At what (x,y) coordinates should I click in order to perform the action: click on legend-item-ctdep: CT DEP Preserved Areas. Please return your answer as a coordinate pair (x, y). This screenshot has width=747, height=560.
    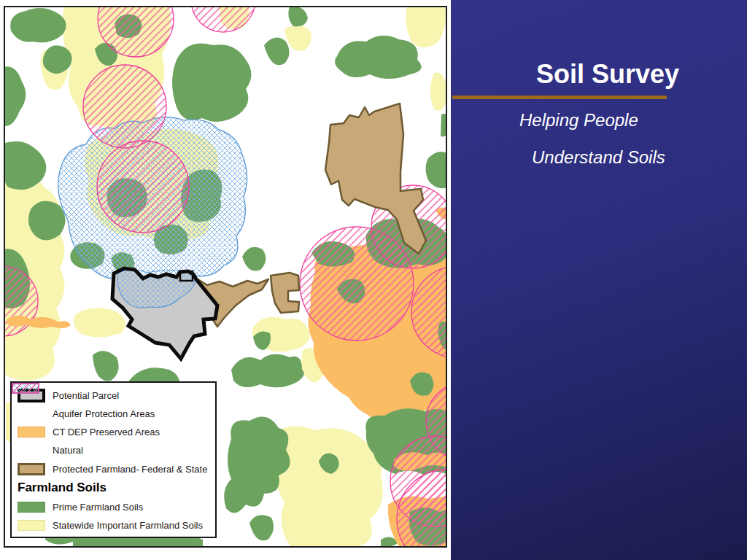
    Looking at the image, I should click on (114, 432).